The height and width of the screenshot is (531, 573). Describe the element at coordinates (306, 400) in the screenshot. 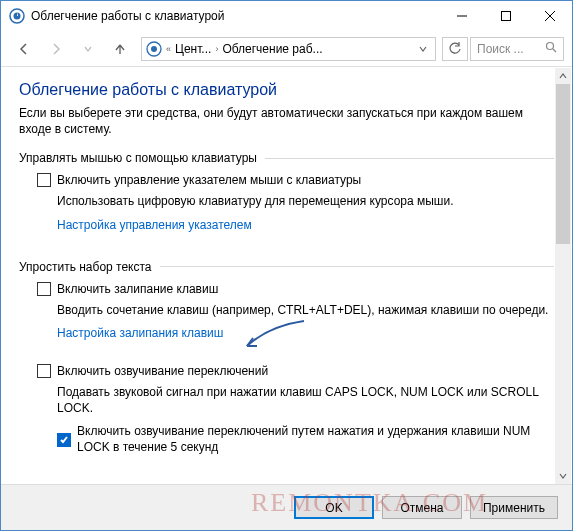

I see `option-desc: Подавать звуковой сигнал при нажатии кла…` at that location.